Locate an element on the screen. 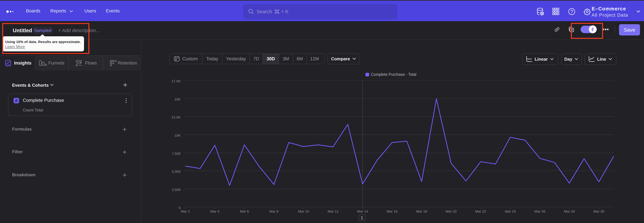 The width and height of the screenshot is (644, 223). svg-text: 5,000 is located at coordinates (176, 171).